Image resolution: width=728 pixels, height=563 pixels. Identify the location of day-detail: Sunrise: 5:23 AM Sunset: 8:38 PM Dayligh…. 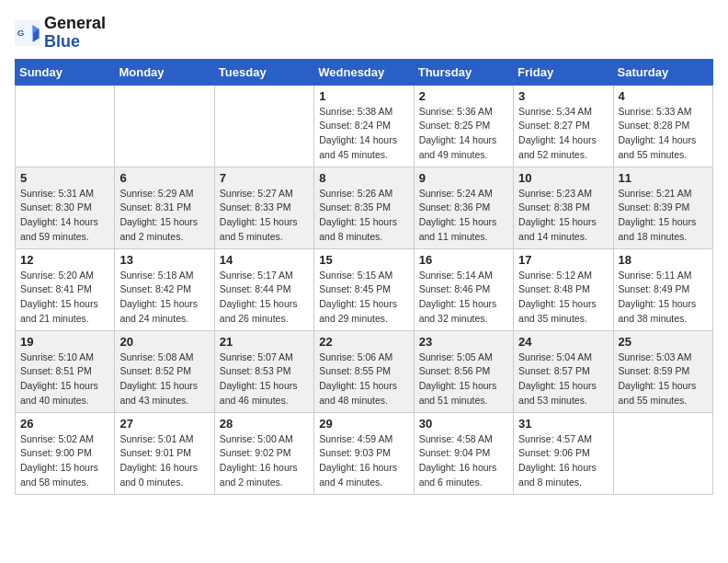
(563, 215).